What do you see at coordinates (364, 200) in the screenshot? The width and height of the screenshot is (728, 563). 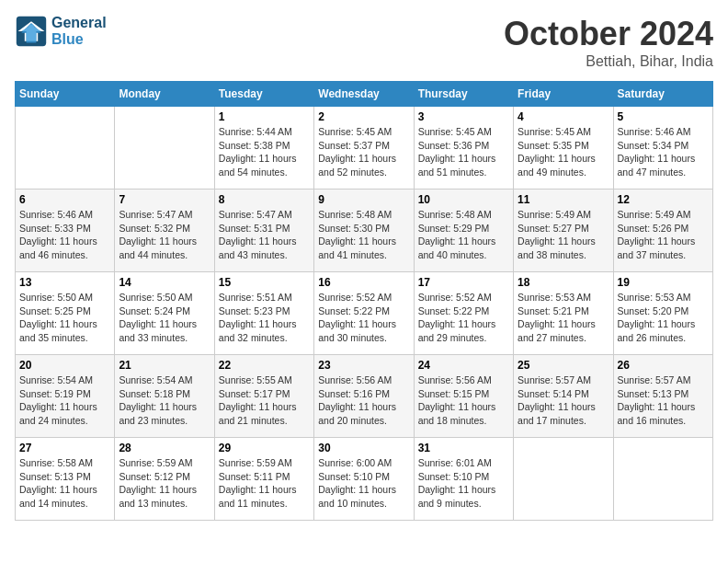 I see `day-number: 9` at bounding box center [364, 200].